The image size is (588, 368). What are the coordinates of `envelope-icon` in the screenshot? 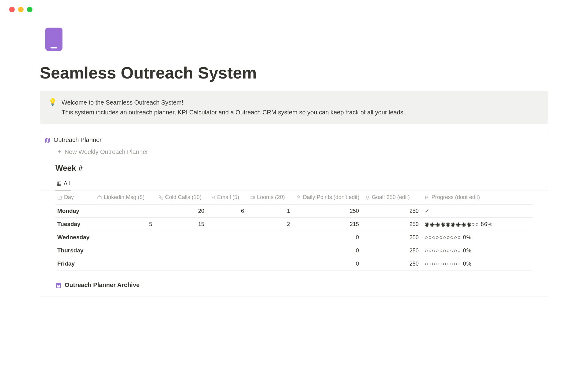 It's located at (213, 197).